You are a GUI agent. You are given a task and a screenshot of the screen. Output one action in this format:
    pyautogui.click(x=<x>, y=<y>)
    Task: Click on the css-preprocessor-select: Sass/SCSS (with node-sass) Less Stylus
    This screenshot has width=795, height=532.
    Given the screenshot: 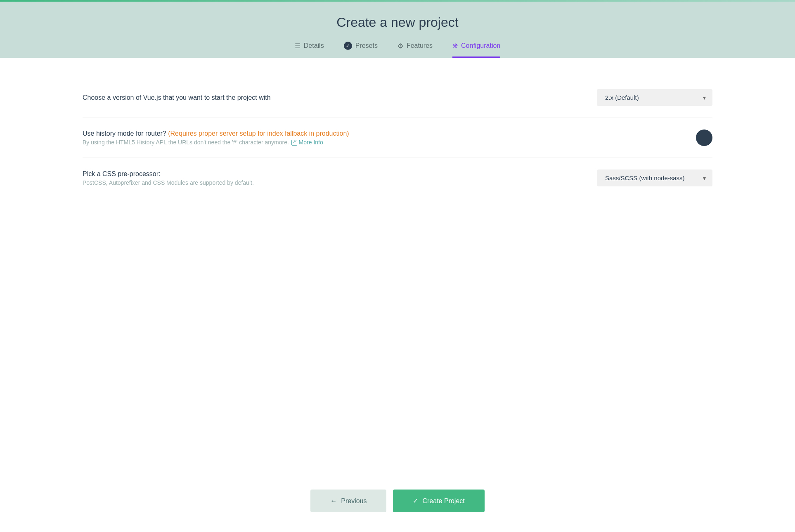 What is the action you would take?
    pyautogui.click(x=655, y=178)
    